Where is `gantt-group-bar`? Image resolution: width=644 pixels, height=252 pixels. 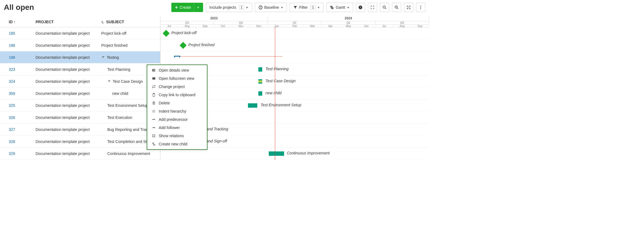
gantt-group-bar is located at coordinates (177, 57).